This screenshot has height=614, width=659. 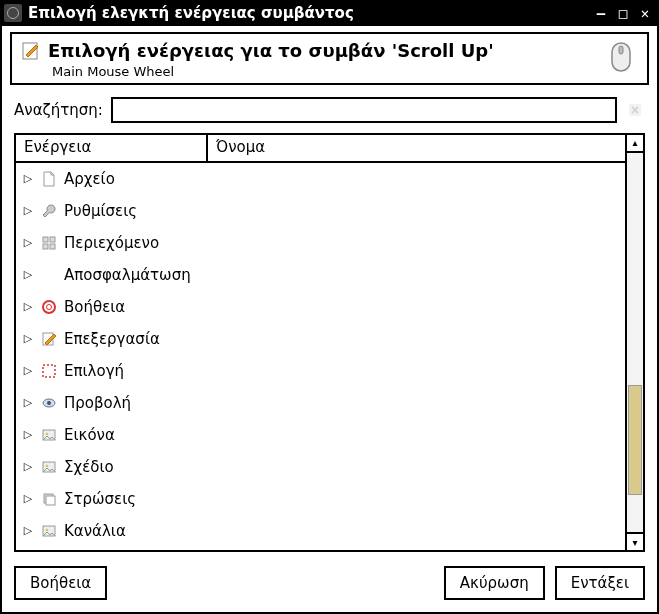 I want to click on maximize-button: □, so click(x=623, y=13).